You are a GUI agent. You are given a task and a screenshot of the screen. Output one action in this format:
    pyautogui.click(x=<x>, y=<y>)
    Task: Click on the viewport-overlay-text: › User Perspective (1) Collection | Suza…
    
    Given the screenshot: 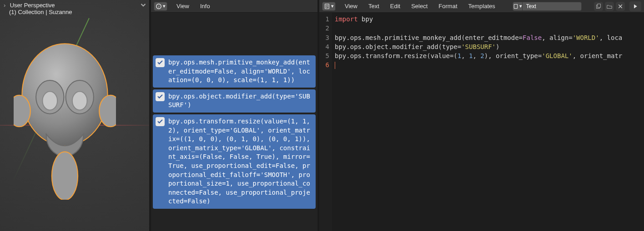 What is the action you would take?
    pyautogui.click(x=75, y=9)
    